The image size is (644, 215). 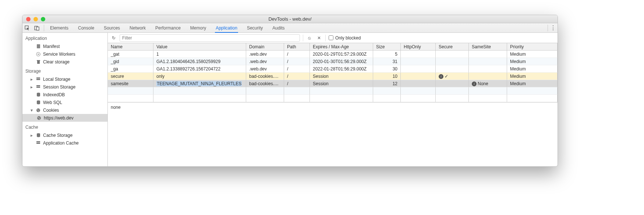 What do you see at coordinates (387, 46) in the screenshot?
I see `col-size: Size` at bounding box center [387, 46].